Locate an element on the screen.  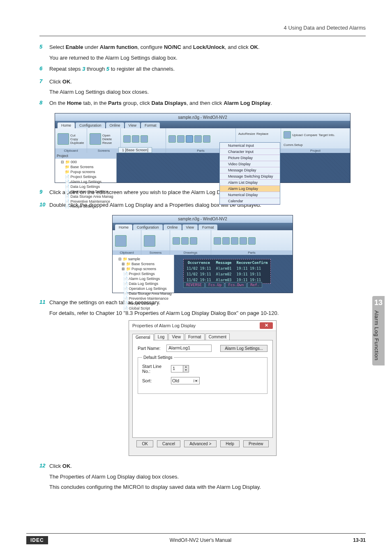
step-7-sub: The Alarm Log Settings dialog box closes… is located at coordinates (208, 92).